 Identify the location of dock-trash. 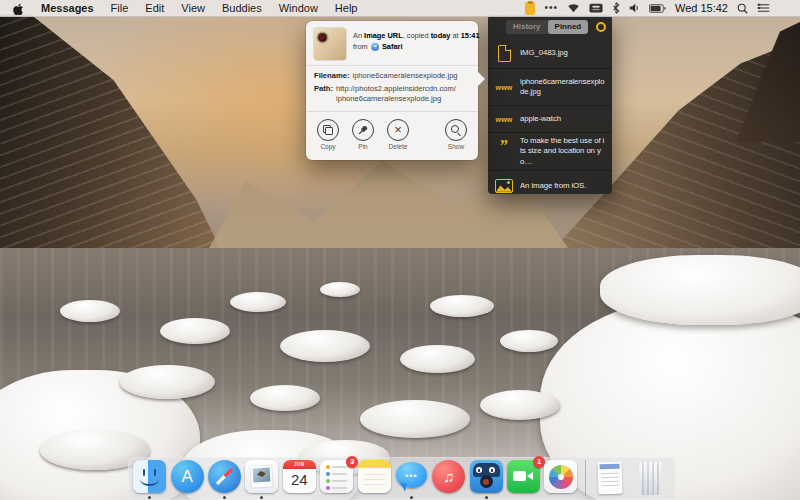
(650, 479).